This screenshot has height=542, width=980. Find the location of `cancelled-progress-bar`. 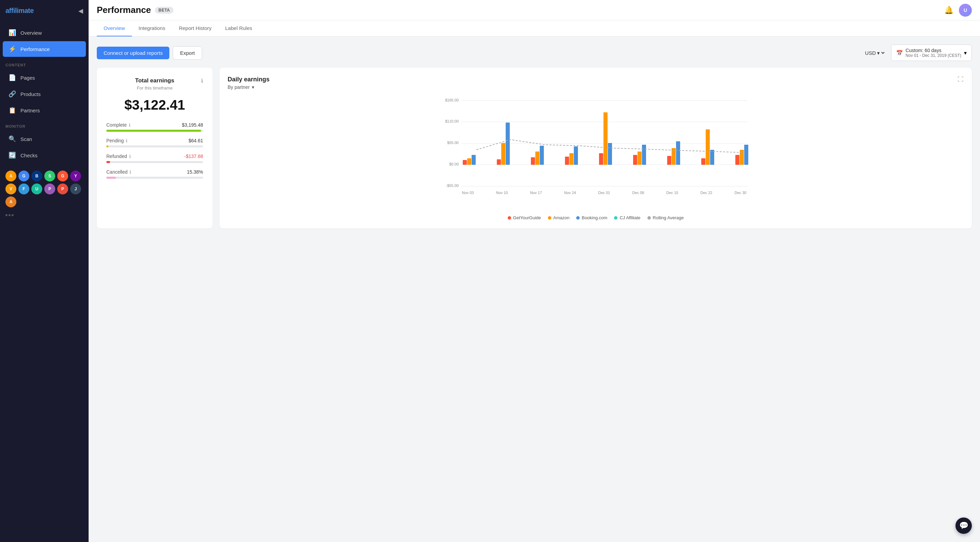

cancelled-progress-bar is located at coordinates (154, 178).